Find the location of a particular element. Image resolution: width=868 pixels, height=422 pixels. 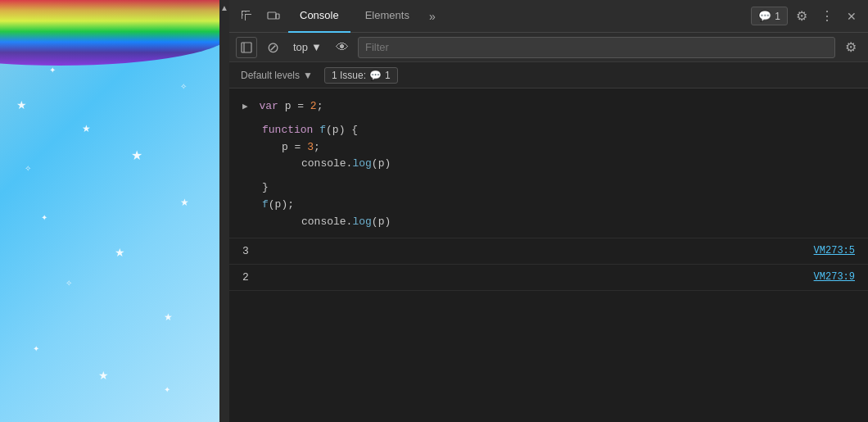

output-line-1: 3 VM273:5 is located at coordinates (549, 252).